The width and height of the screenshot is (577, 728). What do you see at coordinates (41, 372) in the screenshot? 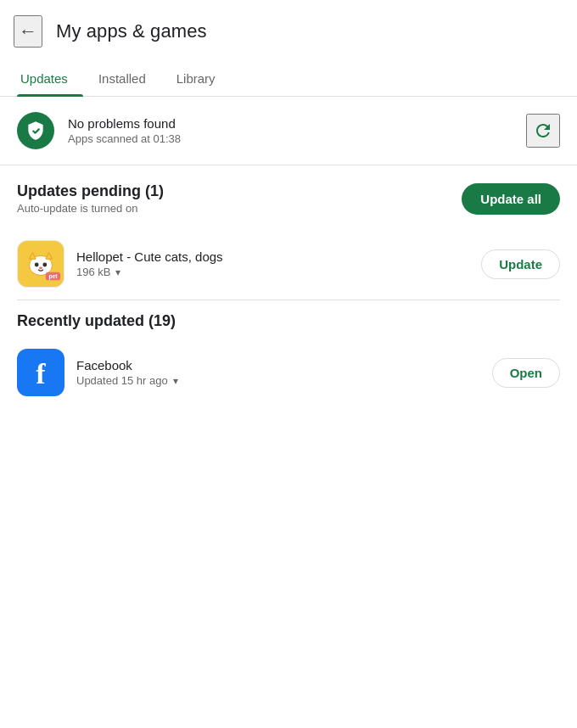
I see `facebook-app-icon: f` at bounding box center [41, 372].